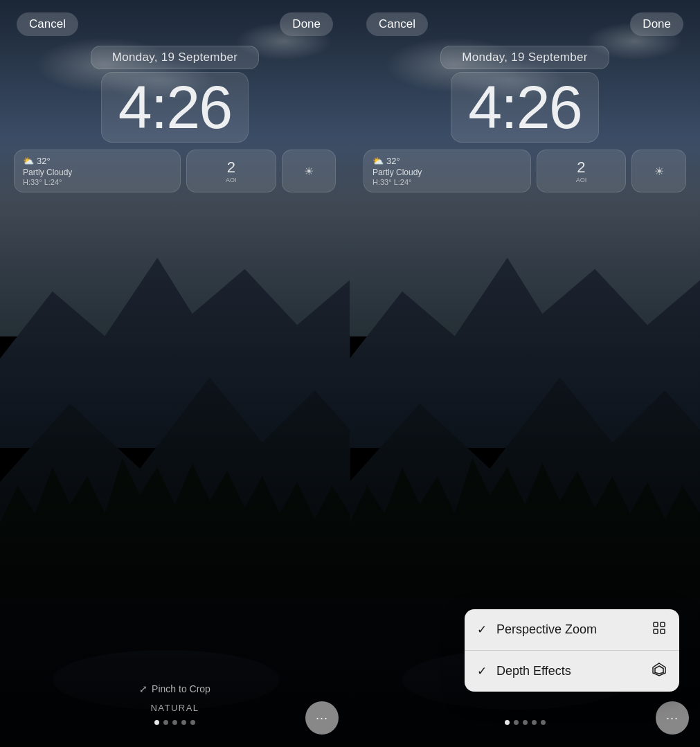 The height and width of the screenshot is (747, 700). What do you see at coordinates (525, 107) in the screenshot?
I see `right-time-container: 4:26` at bounding box center [525, 107].